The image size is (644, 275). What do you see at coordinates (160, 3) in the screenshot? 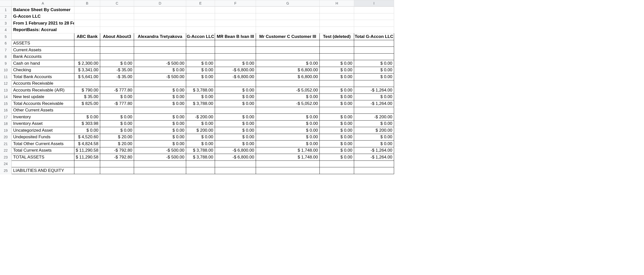
I see `col-header-D: D` at bounding box center [160, 3].